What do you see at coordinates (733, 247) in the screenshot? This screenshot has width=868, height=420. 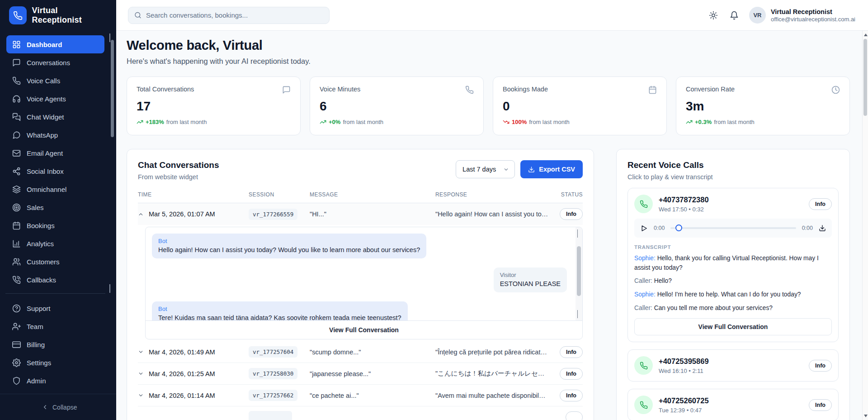 I see `transcript-label: TRANSCRIPT` at bounding box center [733, 247].